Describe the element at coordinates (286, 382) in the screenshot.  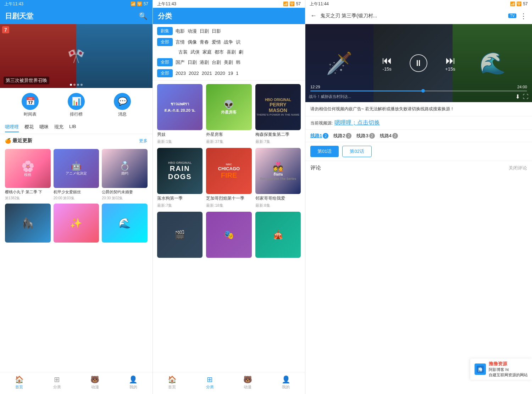
I see `bottom-nav-profile-2: 👤 我的` at that location.